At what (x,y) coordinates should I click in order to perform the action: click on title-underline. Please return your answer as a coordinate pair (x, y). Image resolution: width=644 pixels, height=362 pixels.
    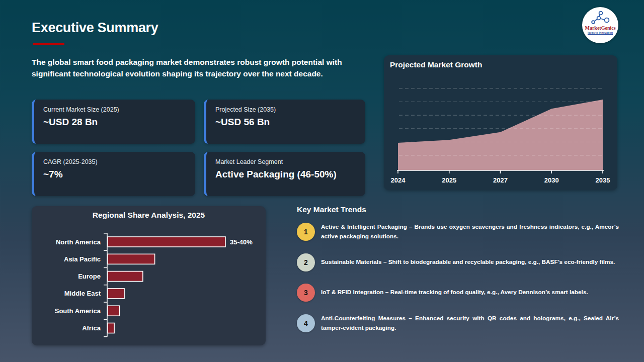
    Looking at the image, I should click on (48, 44).